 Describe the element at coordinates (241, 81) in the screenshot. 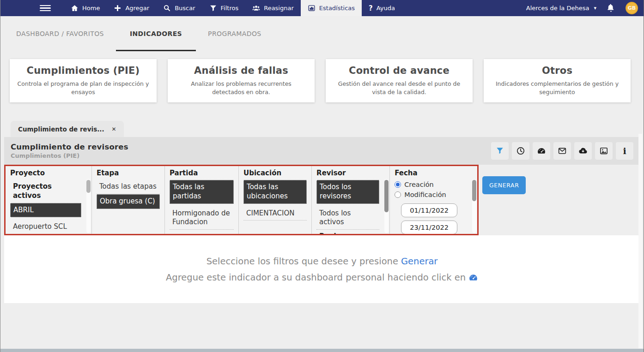

I see `card-analisis-de-fallas: Análisis de fallas Analizar los problema…` at that location.